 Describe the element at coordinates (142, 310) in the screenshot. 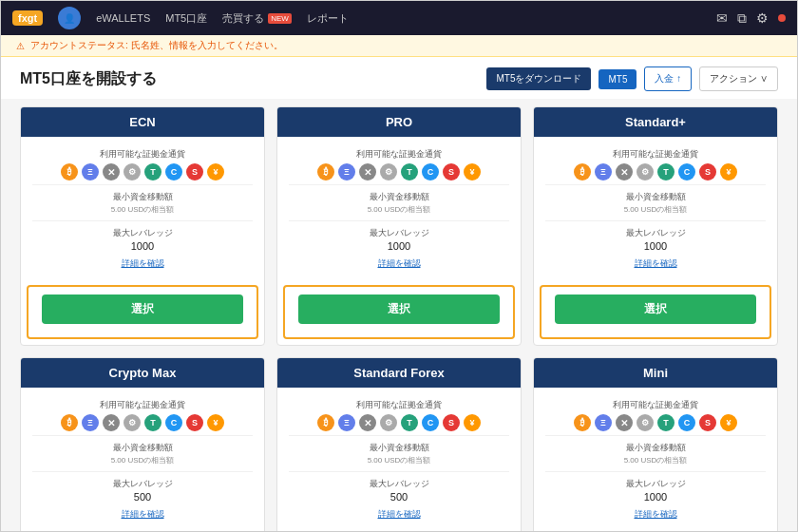

I see `ecn-select-button: 選択` at that location.